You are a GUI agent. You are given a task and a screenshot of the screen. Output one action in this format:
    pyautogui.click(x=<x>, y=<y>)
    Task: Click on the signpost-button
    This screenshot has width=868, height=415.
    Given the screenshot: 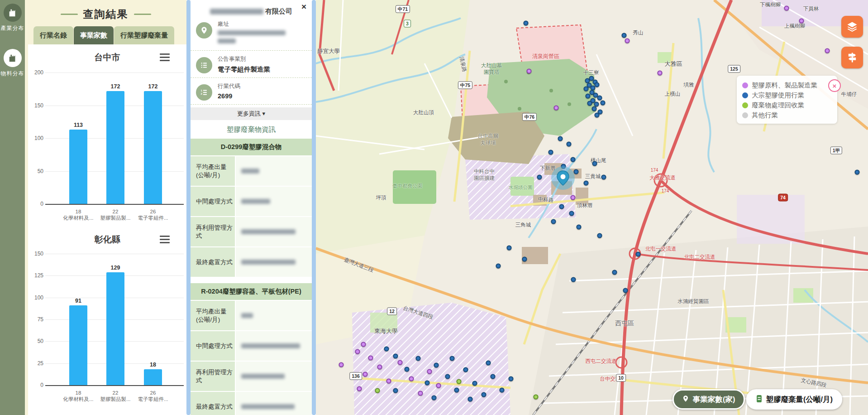 What is the action you would take?
    pyautogui.click(x=852, y=58)
    